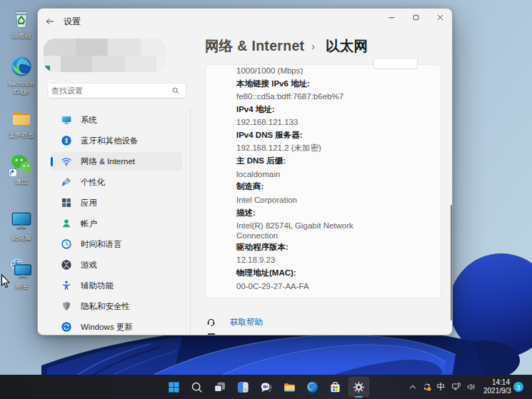 The width and height of the screenshot is (532, 399). I want to click on desktop-icon: Microsoft Edge, so click(21, 76).